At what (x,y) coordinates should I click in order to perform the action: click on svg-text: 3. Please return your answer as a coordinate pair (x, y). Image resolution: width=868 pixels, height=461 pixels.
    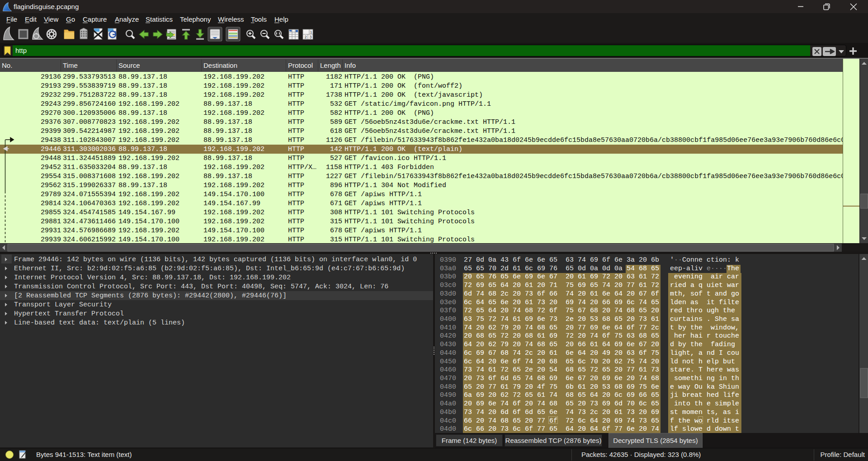
    Looking at the image, I should click on (310, 37).